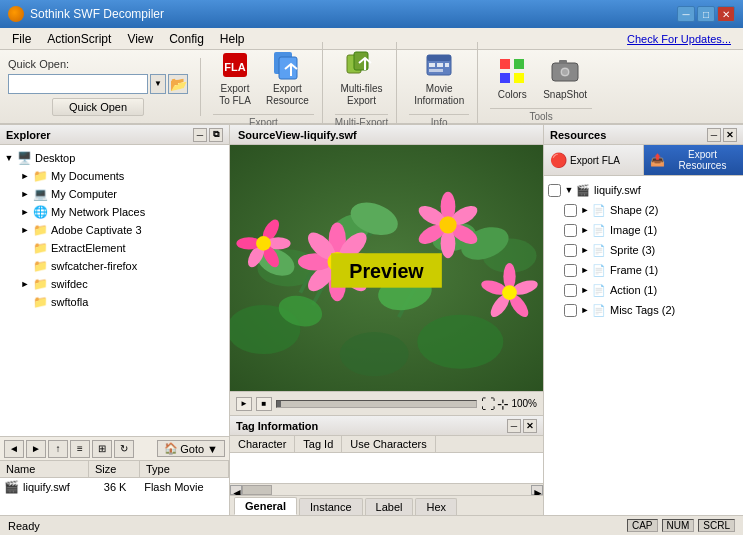  What do you see at coordinates (439, 78) in the screenshot?
I see `info-buttons-row: MovieInformation` at bounding box center [439, 78].